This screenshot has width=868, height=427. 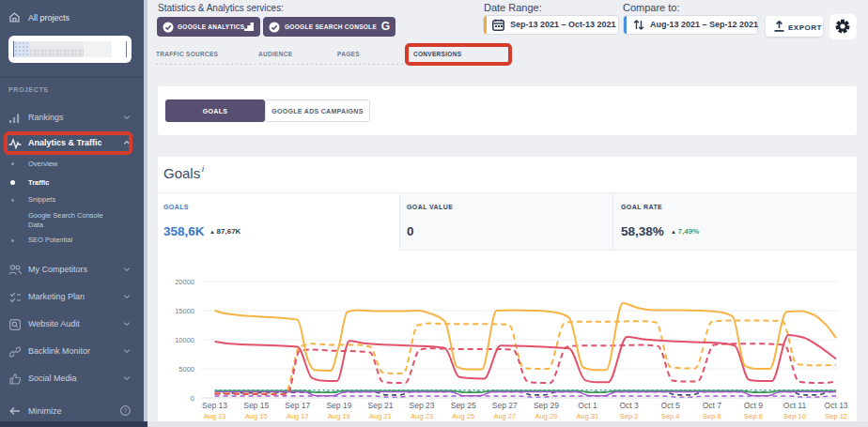 I want to click on svg-text: Oct 11, so click(x=795, y=405).